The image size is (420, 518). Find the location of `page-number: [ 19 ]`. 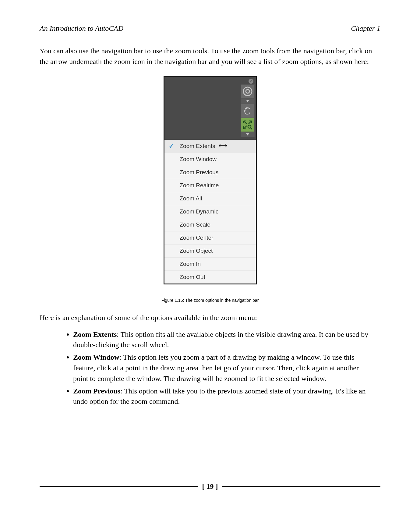

page-number: [ 19 ] is located at coordinates (210, 487).